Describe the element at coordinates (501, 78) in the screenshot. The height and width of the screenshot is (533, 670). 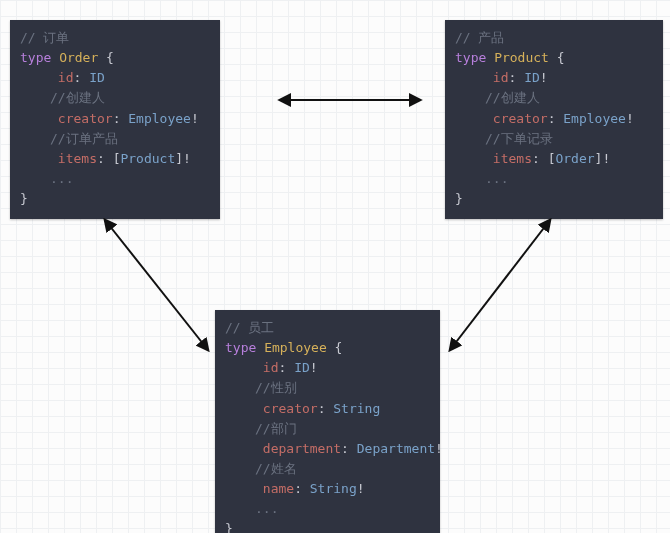
I see `product-field-id: id` at that location.